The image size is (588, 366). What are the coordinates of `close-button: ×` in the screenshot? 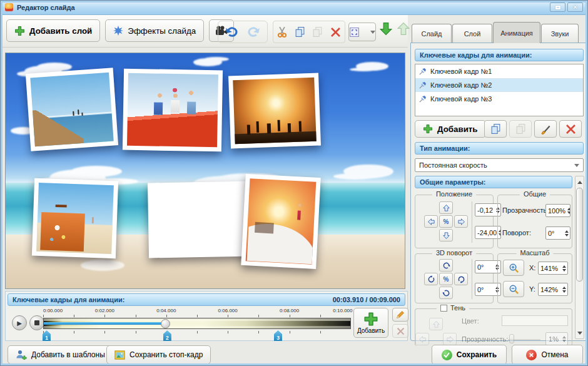 It's located at (575, 8).